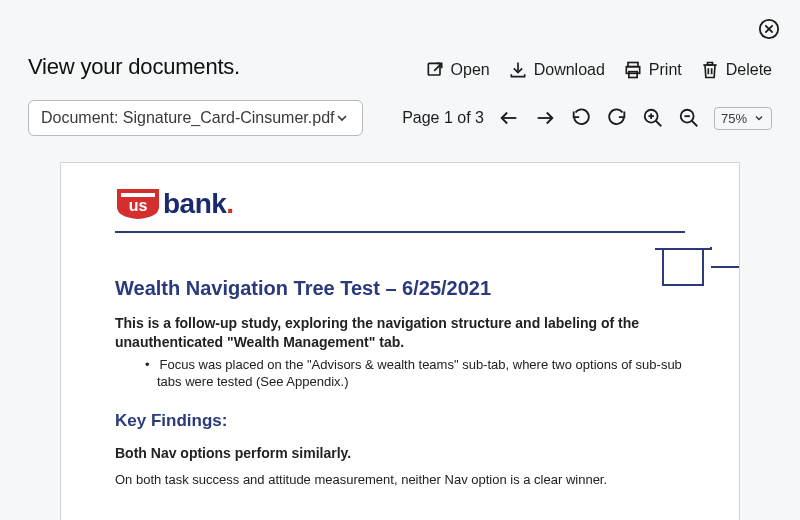 Image resolution: width=800 pixels, height=520 pixels. Describe the element at coordinates (570, 70) in the screenshot. I see `download-label: Download` at that location.